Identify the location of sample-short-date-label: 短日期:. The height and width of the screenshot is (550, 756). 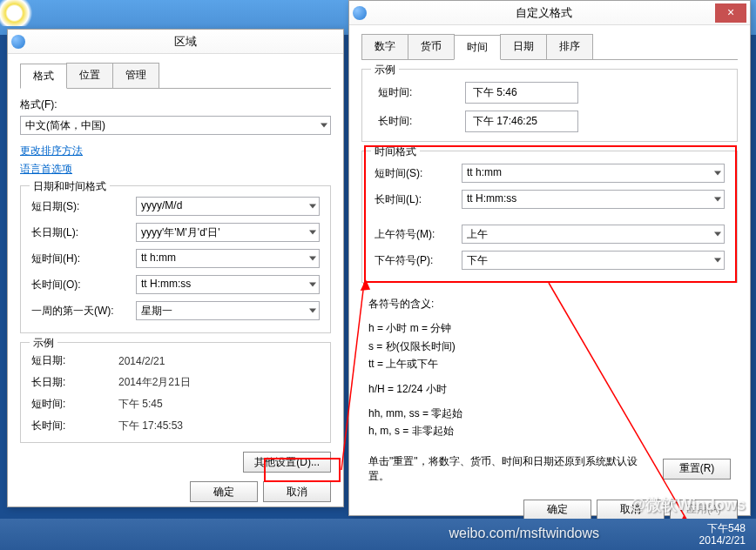
(75, 360).